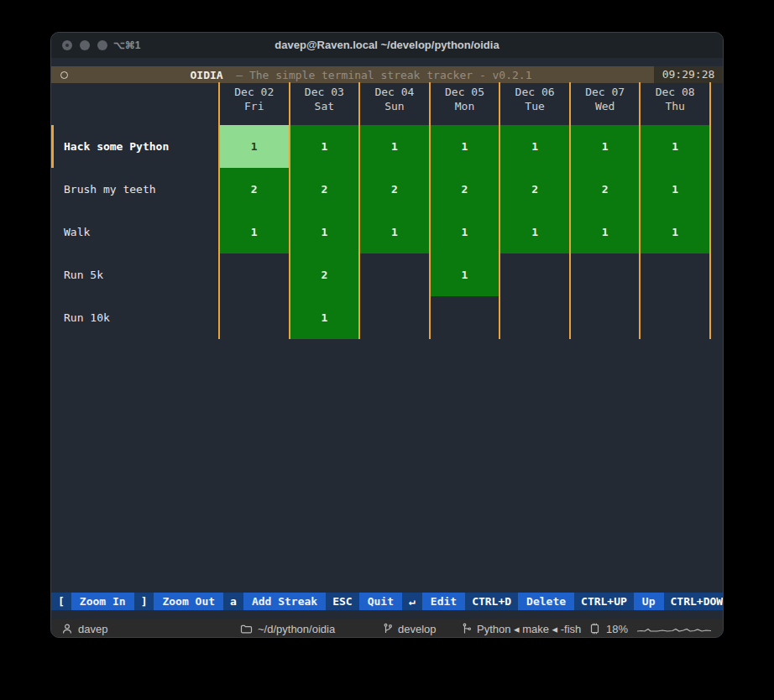 The image size is (774, 700). I want to click on status-sparkline, so click(674, 629).